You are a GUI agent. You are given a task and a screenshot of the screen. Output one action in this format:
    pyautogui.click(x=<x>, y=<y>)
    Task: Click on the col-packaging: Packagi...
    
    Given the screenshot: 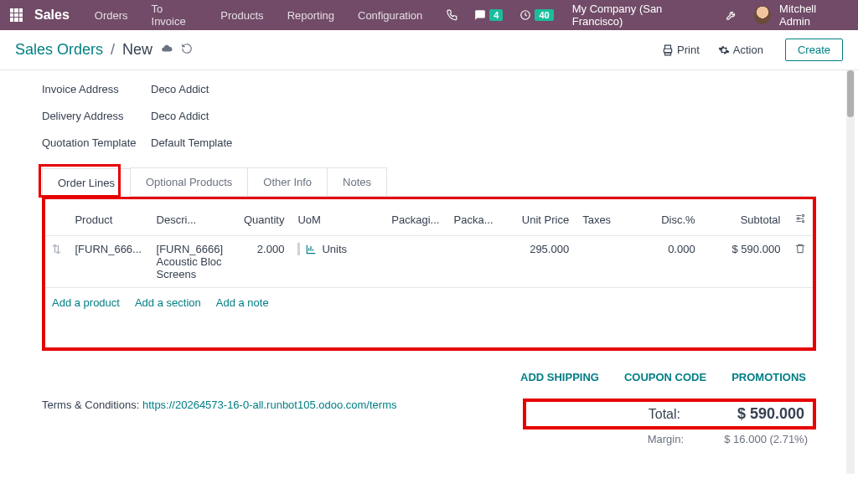 What is the action you would take?
    pyautogui.click(x=416, y=220)
    